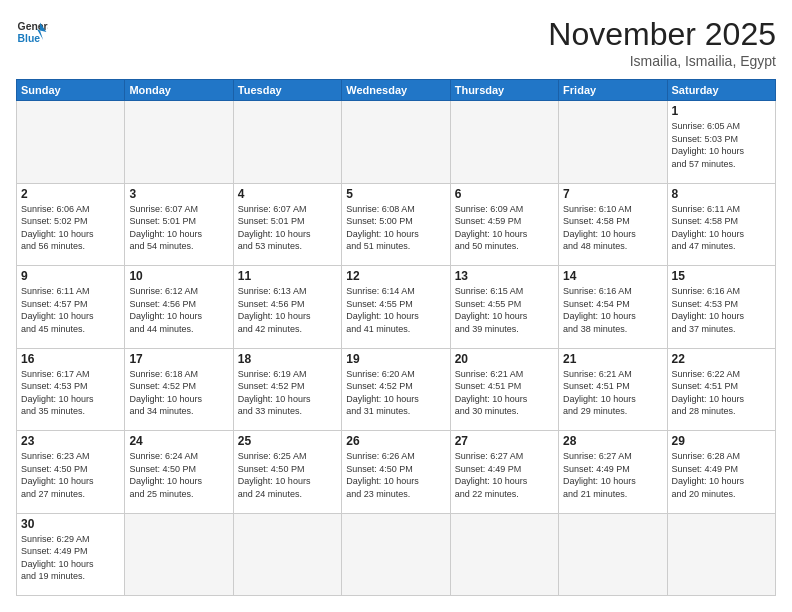 Image resolution: width=792 pixels, height=612 pixels. Describe the element at coordinates (722, 194) in the screenshot. I see `day-number: 8` at that location.